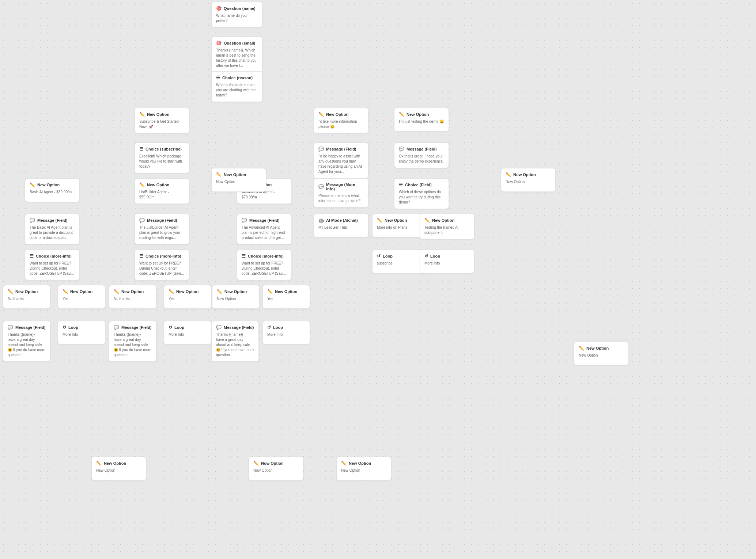 Image resolution: width=756 pixels, height=559 pixels. I want to click on node-new-opt-615: ✏️New OptionNew Option, so click(236, 297).